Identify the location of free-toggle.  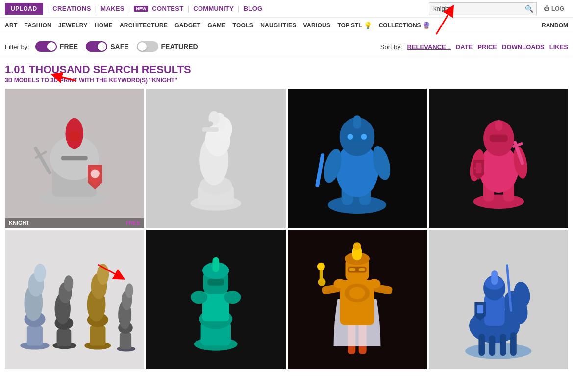
(46, 47).